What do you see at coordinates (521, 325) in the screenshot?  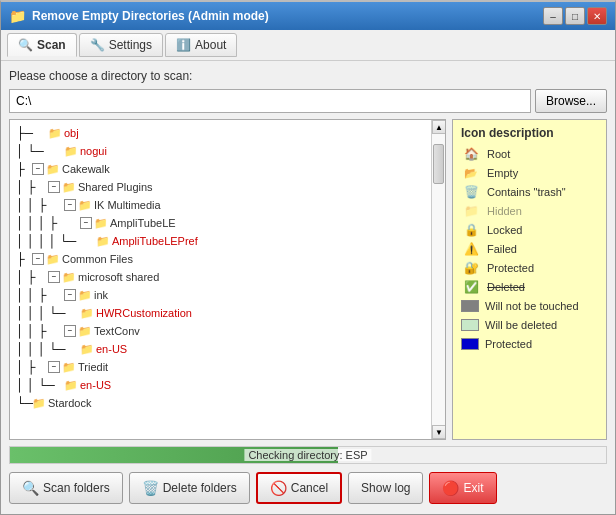 I see `legend-will-delete-label: Will be deleted` at bounding box center [521, 325].